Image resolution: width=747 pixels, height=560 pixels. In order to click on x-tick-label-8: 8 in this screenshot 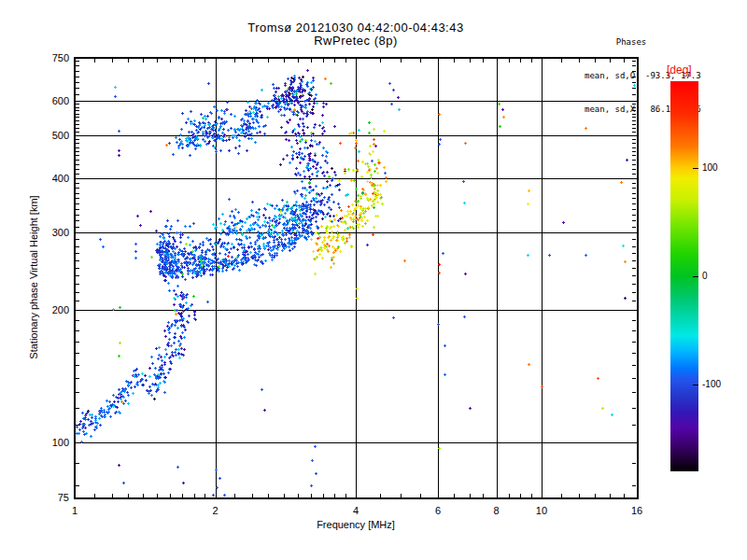, I will do `click(497, 511)`.